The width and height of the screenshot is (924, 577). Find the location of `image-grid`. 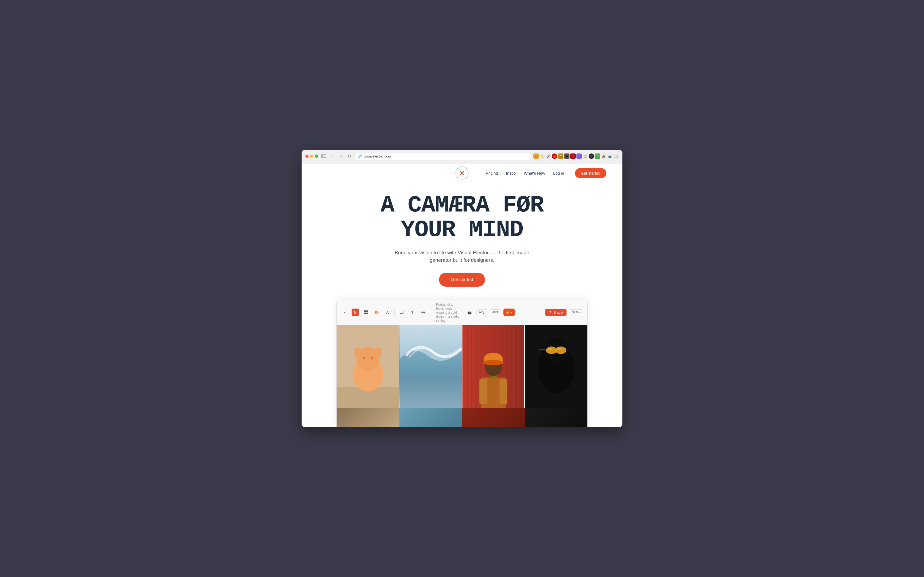

image-grid is located at coordinates (462, 367).